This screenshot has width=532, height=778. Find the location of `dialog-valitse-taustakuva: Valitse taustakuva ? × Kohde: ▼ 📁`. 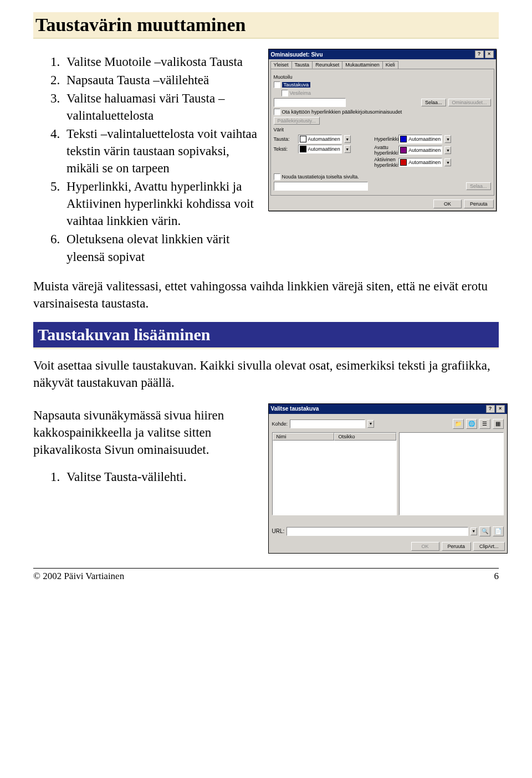

dialog-valitse-taustakuva: Valitse taustakuva ? × Kohde: ▼ 📁 is located at coordinates (388, 479).